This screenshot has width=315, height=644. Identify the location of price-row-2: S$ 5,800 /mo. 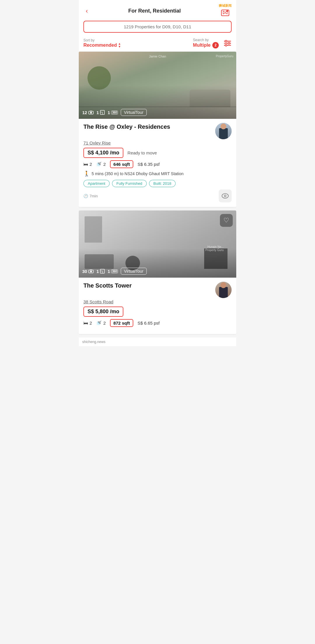
(158, 312).